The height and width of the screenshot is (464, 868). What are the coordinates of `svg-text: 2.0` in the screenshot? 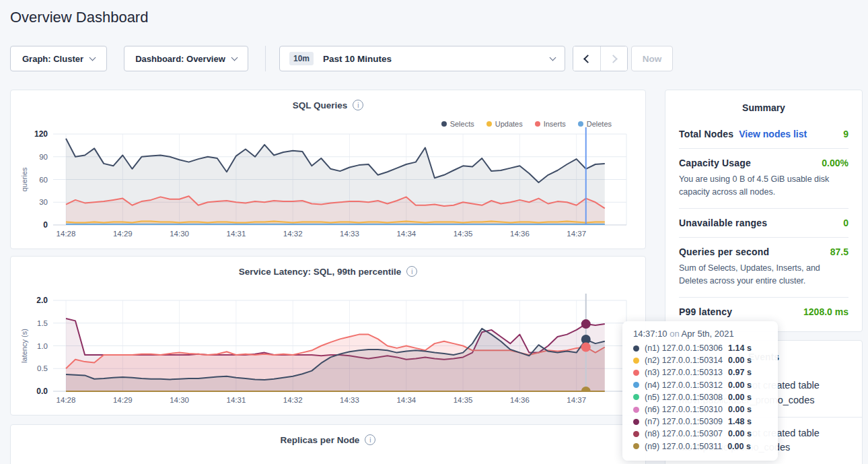 It's located at (42, 300).